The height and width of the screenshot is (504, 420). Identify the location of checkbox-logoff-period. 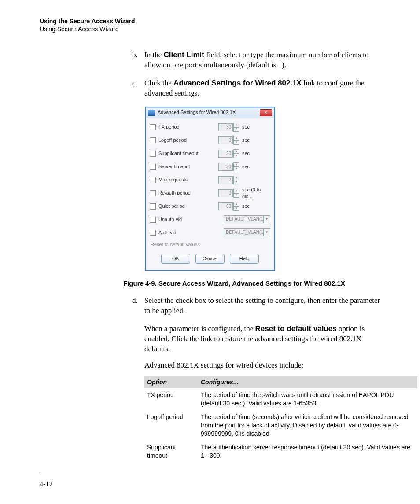
(153, 140).